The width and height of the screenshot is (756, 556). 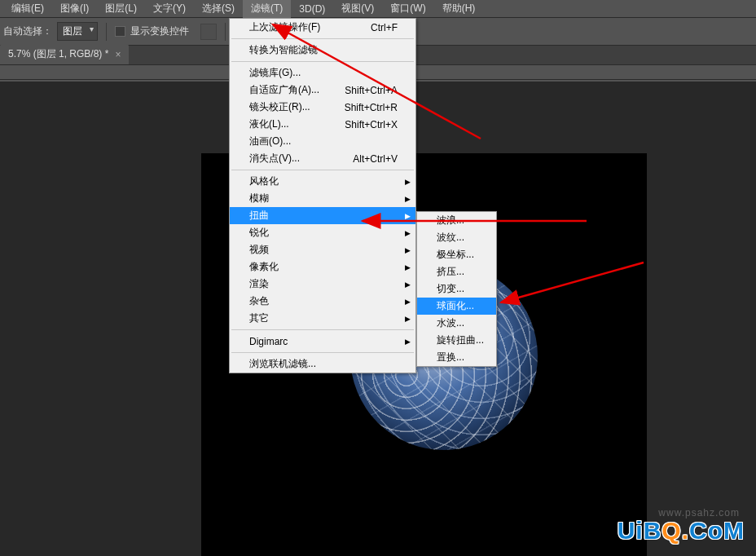 I want to click on filter-menu-item: 液化(L)...Shift+Ctrl+X, so click(x=323, y=124).